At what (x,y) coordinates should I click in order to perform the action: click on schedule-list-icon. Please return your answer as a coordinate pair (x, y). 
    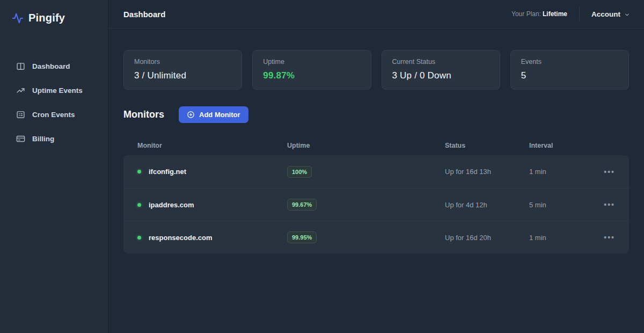
    Looking at the image, I should click on (20, 115).